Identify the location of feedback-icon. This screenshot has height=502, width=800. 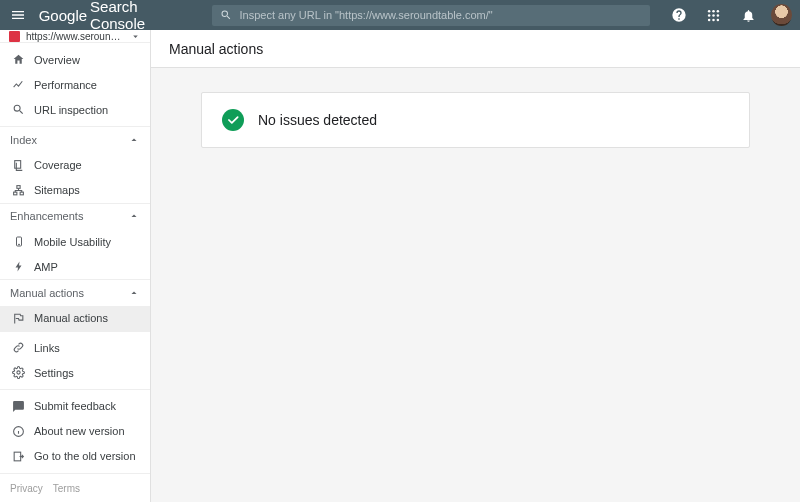
(18, 406).